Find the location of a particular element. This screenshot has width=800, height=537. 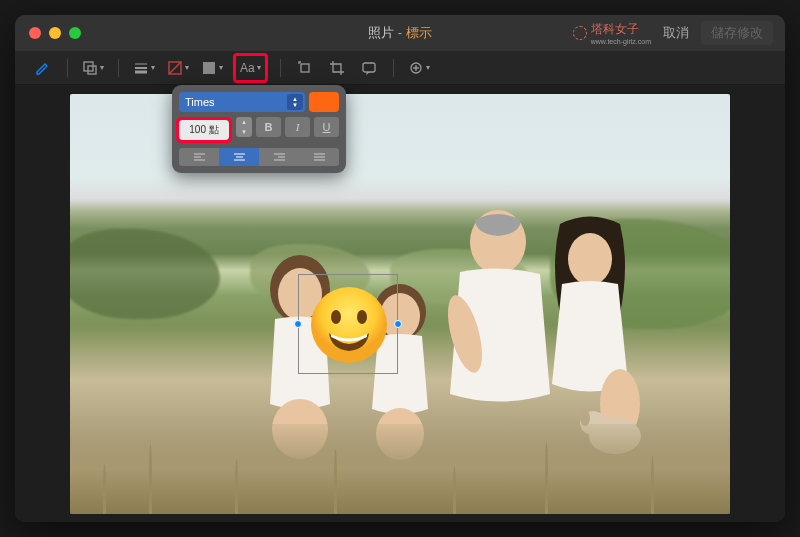

align-justify-button is located at coordinates (319, 157).